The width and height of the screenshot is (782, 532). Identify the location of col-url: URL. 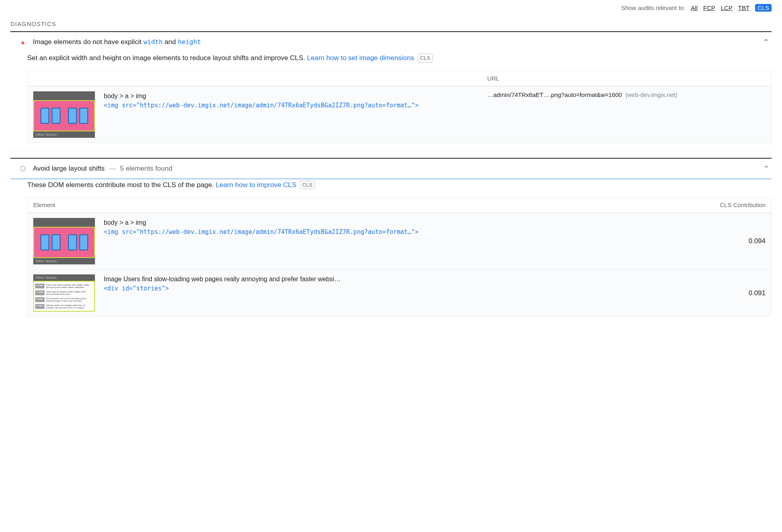
(627, 79).